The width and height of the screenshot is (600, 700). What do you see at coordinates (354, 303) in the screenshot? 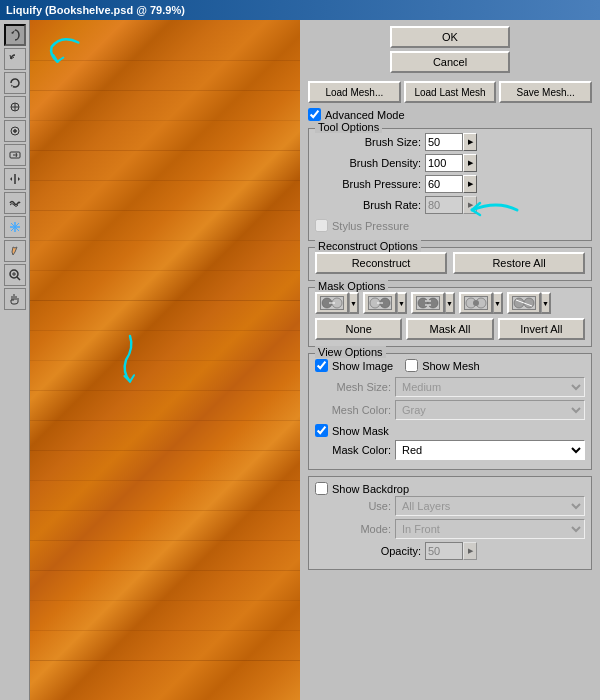
I see `mask-dropdown-1: ▼` at bounding box center [354, 303].